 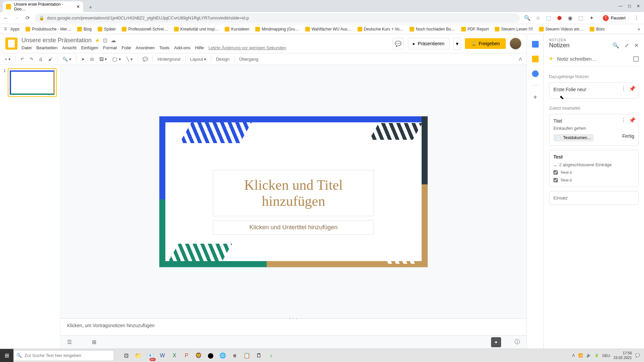 I want to click on reload-button: ⟳, so click(x=28, y=18).